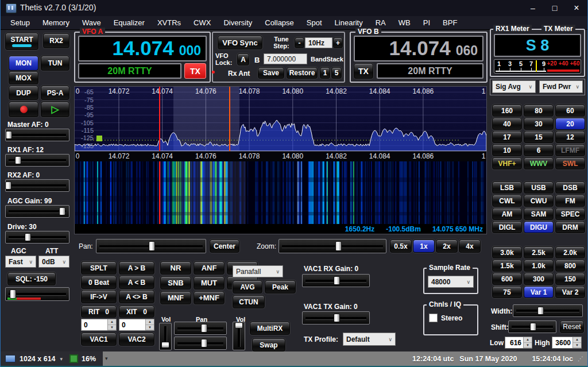 This screenshot has height=367, width=588. What do you see at coordinates (99, 268) in the screenshot?
I see `split-button: SPLT` at bounding box center [99, 268].